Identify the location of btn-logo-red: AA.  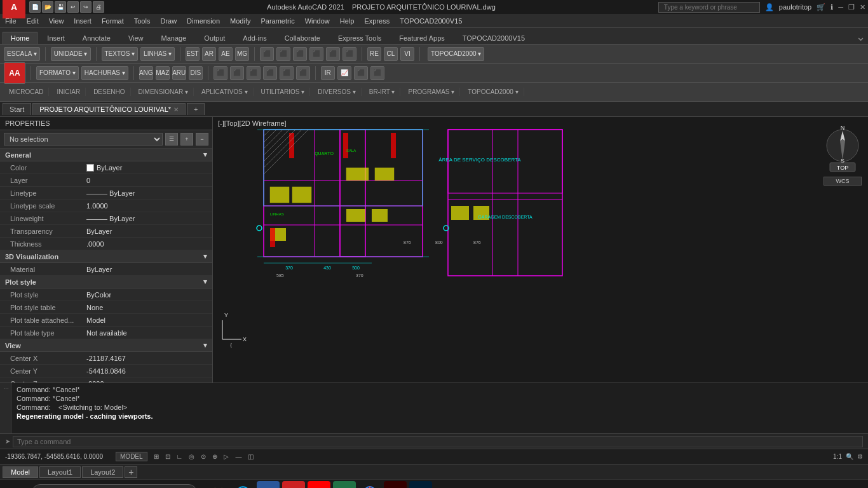
(15, 73).